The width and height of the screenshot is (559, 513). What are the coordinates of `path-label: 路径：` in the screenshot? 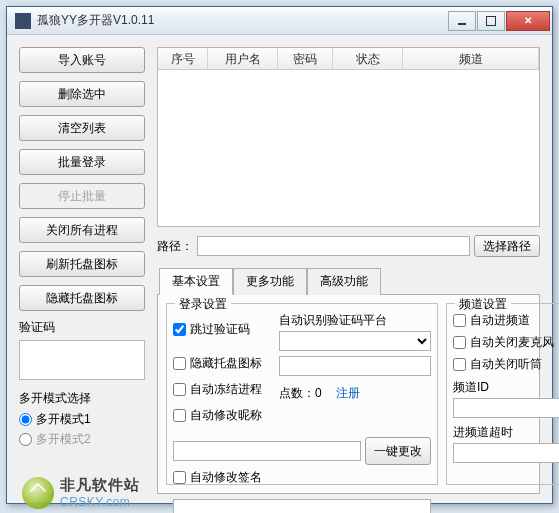 It's located at (175, 246).